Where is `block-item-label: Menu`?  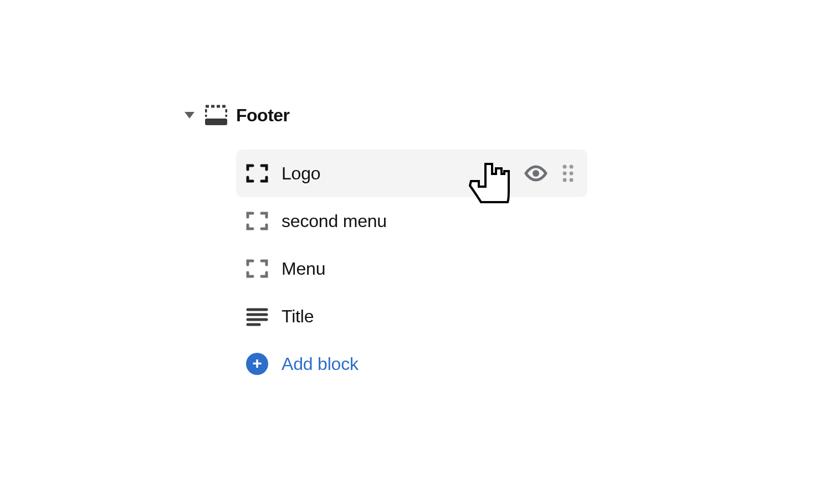 block-item-label: Menu is located at coordinates (429, 269).